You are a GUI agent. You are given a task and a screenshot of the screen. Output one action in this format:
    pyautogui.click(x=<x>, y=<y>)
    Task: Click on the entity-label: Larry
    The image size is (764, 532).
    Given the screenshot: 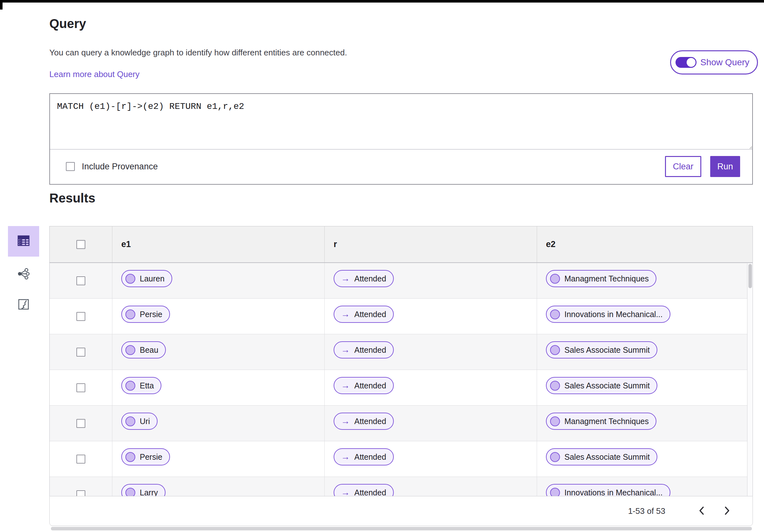 What is the action you would take?
    pyautogui.click(x=149, y=492)
    